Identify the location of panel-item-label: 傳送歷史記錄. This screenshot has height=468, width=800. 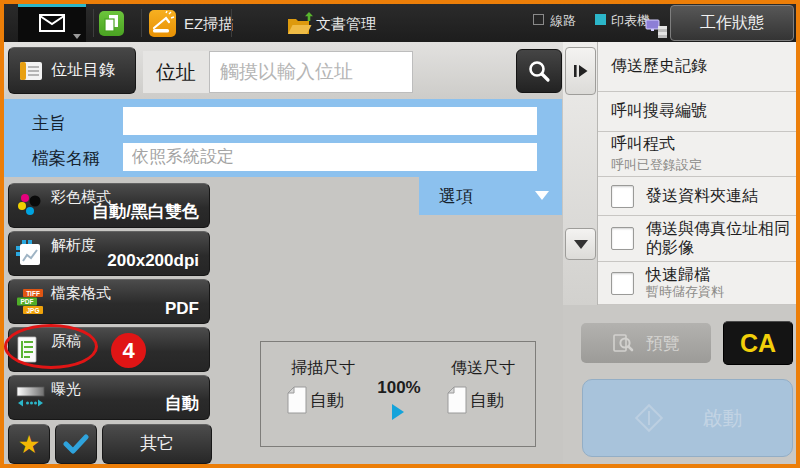
(659, 66).